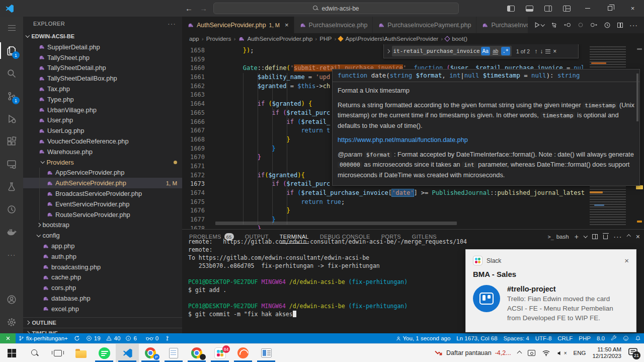 Image resolution: width=644 pixels, height=362 pixels. What do you see at coordinates (637, 98) in the screenshot?
I see `tooltip-scrollbar` at bounding box center [637, 98].